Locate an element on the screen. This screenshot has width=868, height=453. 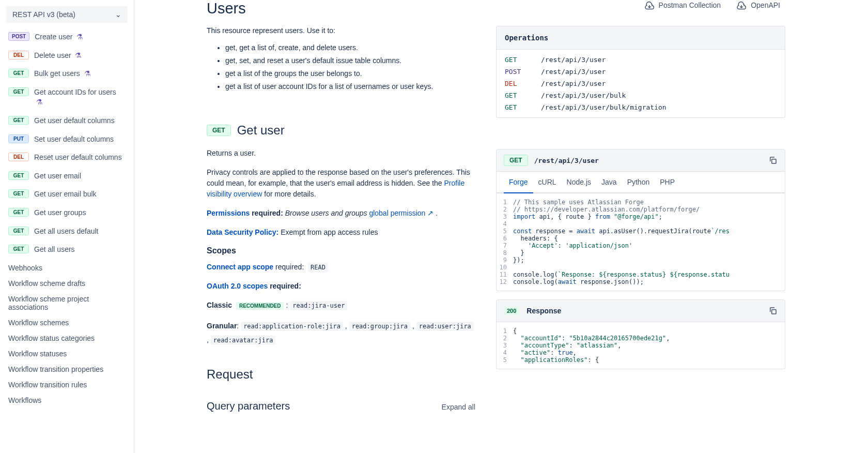
nav-label: Get user groups is located at coordinates (60, 213).